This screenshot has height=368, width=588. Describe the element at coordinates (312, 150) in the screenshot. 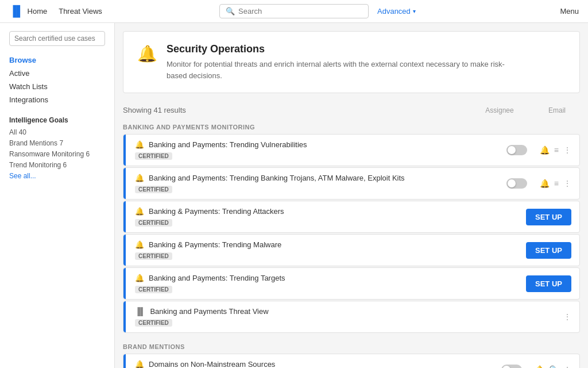

I see `card-content: 🔔 Banking and Payments: Trending Vulnera…` at that location.